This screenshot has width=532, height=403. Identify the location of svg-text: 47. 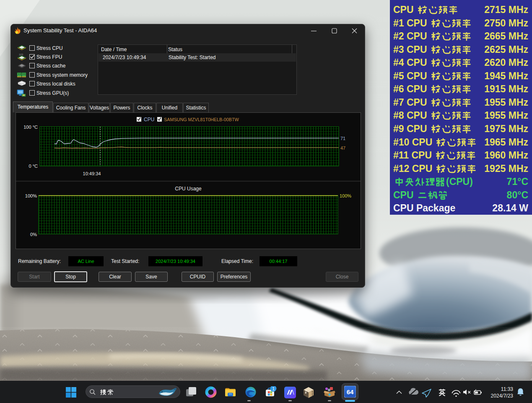
(343, 148).